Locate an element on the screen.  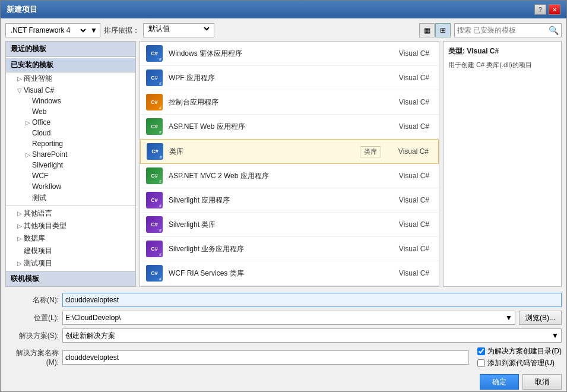
template-item-10: C# WCF RIA Services 类库 Visual C# is located at coordinates (290, 273).